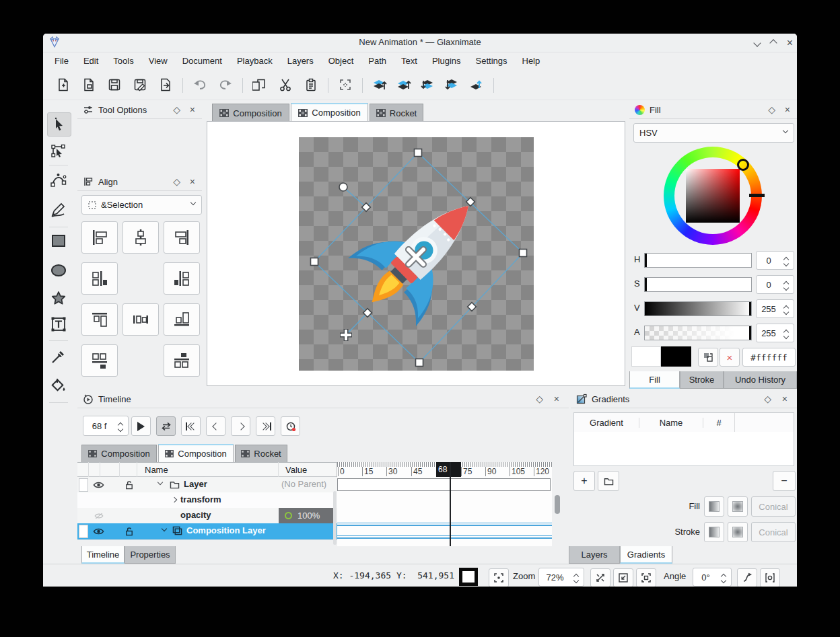  What do you see at coordinates (698, 260) in the screenshot?
I see `hue-slider` at bounding box center [698, 260].